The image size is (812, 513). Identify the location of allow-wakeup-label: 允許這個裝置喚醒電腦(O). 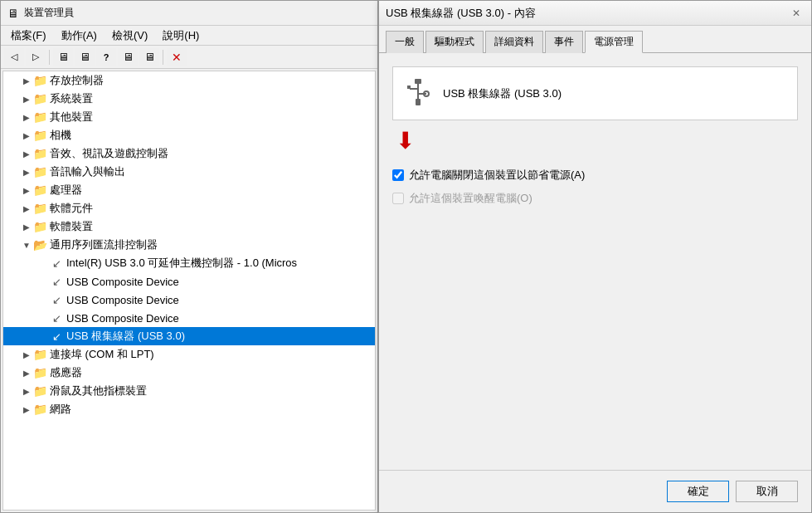
(471, 198).